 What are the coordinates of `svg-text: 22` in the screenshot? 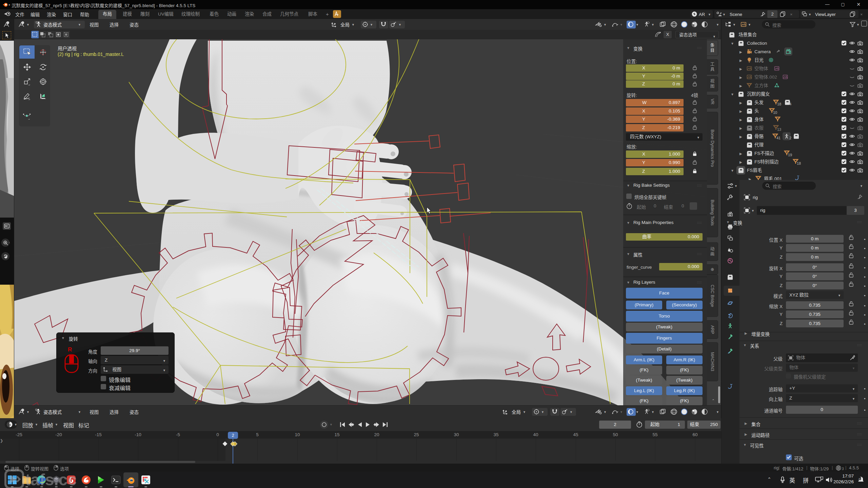 It's located at (860, 479).